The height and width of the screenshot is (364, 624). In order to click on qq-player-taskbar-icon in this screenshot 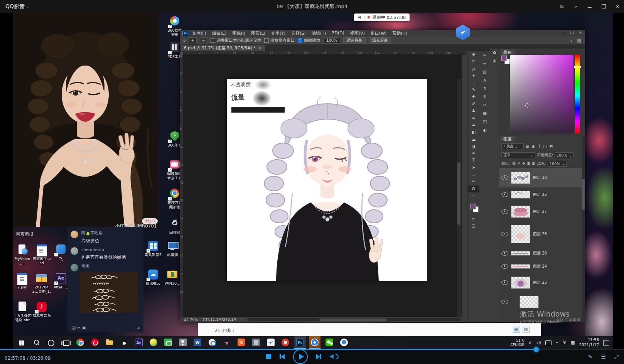, I will do `click(315, 342)`.